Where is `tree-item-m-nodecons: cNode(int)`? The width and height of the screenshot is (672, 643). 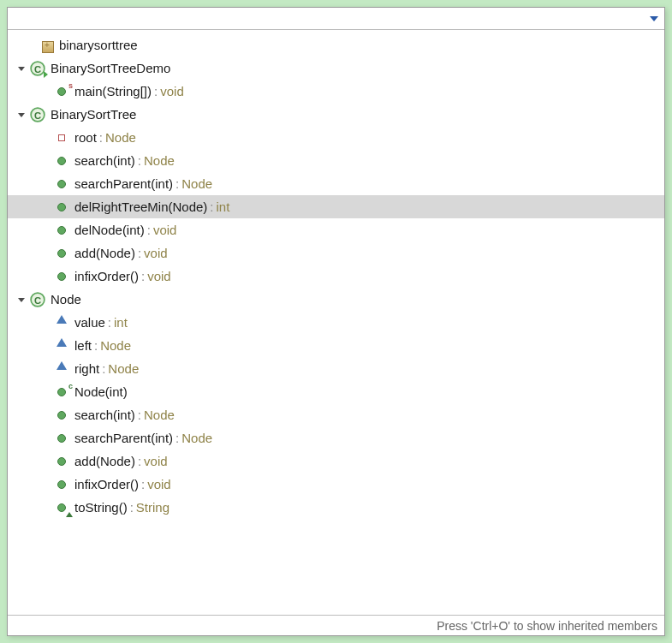 tree-item-m-nodecons: cNode(int) is located at coordinates (336, 392).